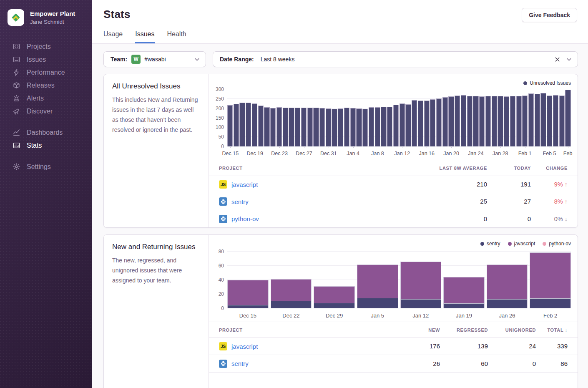 Image resolution: width=588 pixels, height=388 pixels. What do you see at coordinates (341, 59) in the screenshot?
I see `filter-bar: Team: W #wasabi Date Range: Last 8 weeks` at bounding box center [341, 59].